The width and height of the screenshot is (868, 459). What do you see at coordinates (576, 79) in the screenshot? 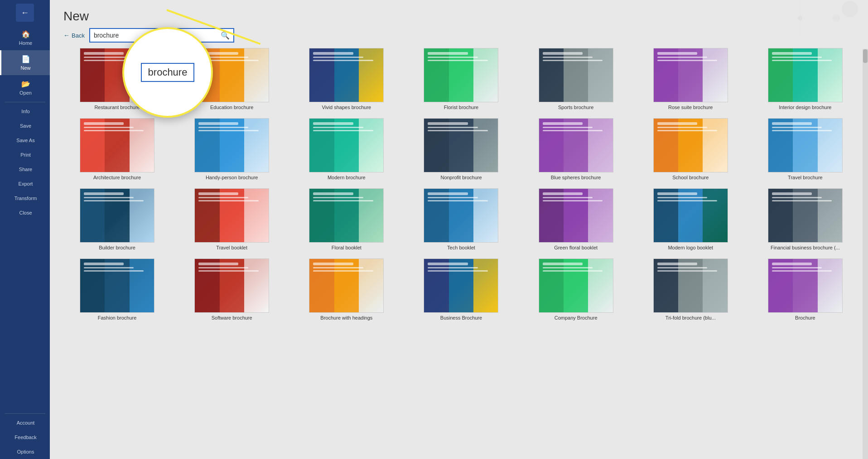
I see `template-sports: Sports brochure` at bounding box center [576, 79].